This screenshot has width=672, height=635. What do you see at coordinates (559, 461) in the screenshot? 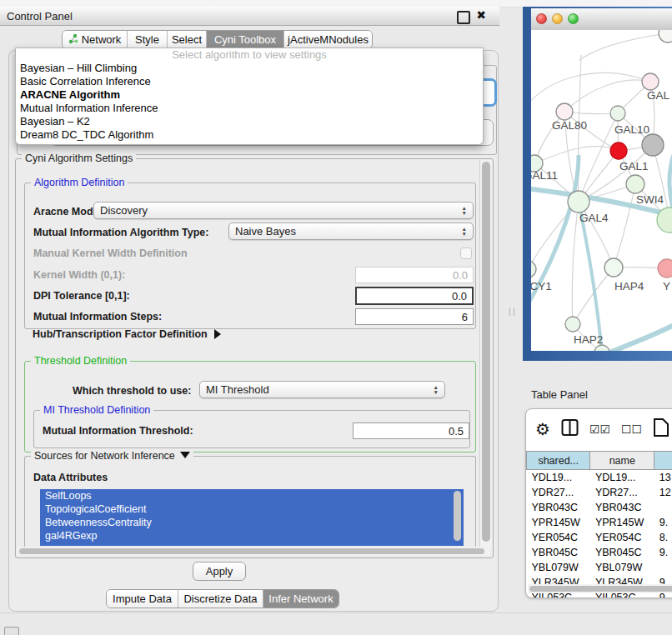
I see `column-header: shared...` at bounding box center [559, 461].